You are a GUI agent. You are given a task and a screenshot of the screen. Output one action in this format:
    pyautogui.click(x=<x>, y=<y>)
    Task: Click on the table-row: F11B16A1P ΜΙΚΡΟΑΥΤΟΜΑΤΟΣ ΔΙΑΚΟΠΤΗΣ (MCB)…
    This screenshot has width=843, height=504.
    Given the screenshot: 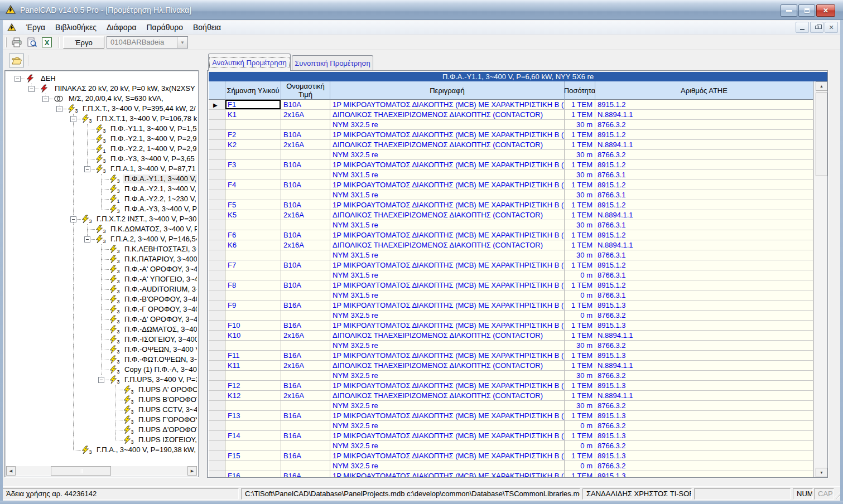 What is the action you would take?
    pyautogui.click(x=511, y=356)
    